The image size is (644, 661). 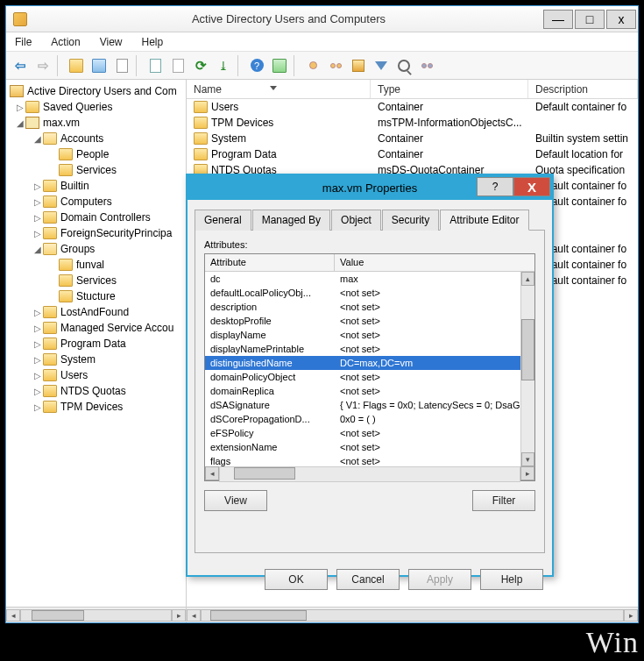 I want to click on maximize-button: □, so click(x=590, y=19).